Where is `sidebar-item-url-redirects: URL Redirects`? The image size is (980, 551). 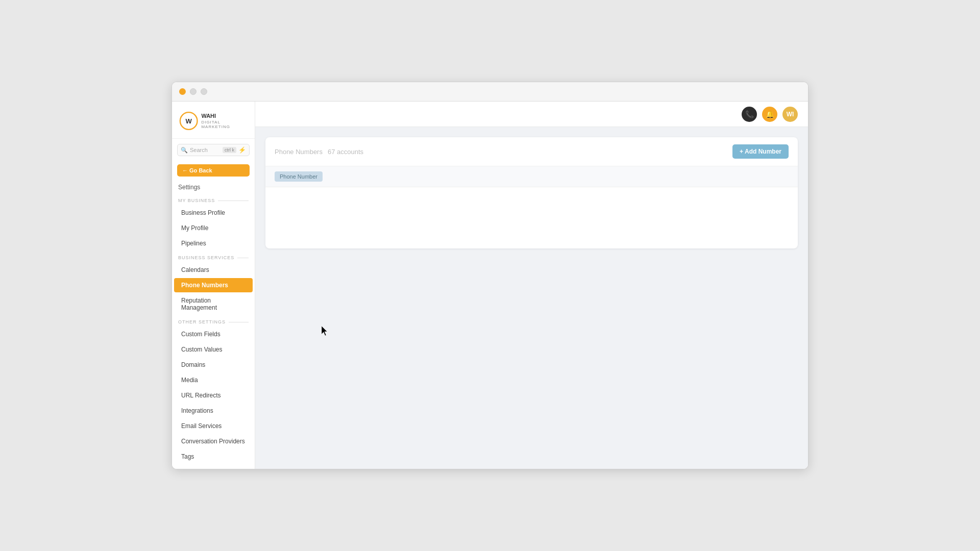
sidebar-item-url-redirects: URL Redirects is located at coordinates (213, 395).